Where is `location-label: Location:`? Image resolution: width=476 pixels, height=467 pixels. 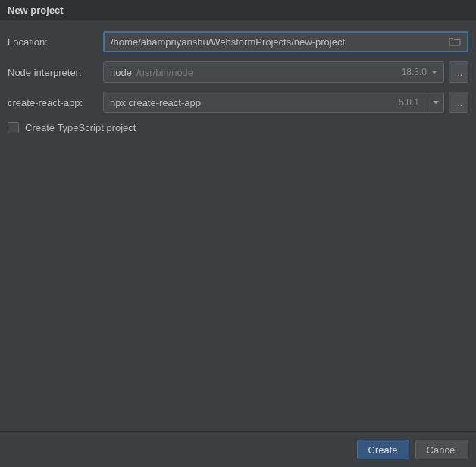 location-label: Location: is located at coordinates (52, 42).